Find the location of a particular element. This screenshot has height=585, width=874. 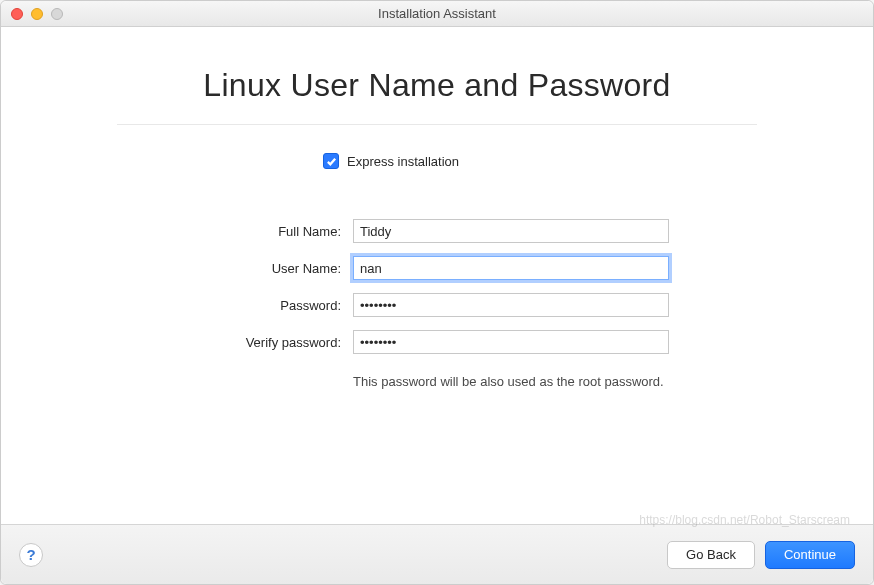

titlebar: Installation Assistant is located at coordinates (437, 14).